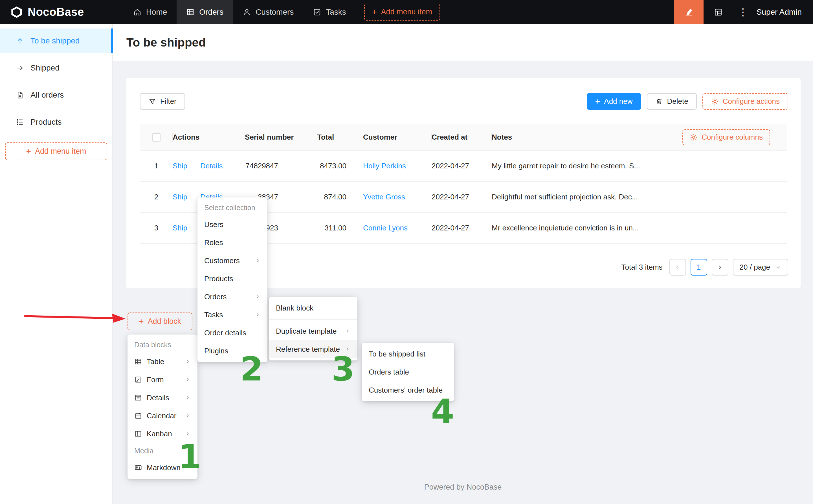 Image resolution: width=813 pixels, height=504 pixels. I want to click on top-navbar: NocoBase Home Orders Customers, so click(407, 12).